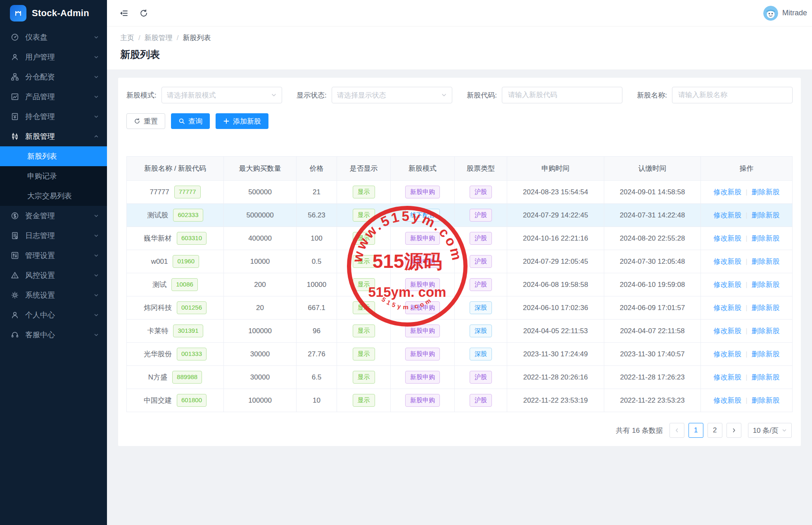 The image size is (812, 525). Describe the element at coordinates (544, 95) in the screenshot. I see `filter-group-code: 新股代码:` at that location.